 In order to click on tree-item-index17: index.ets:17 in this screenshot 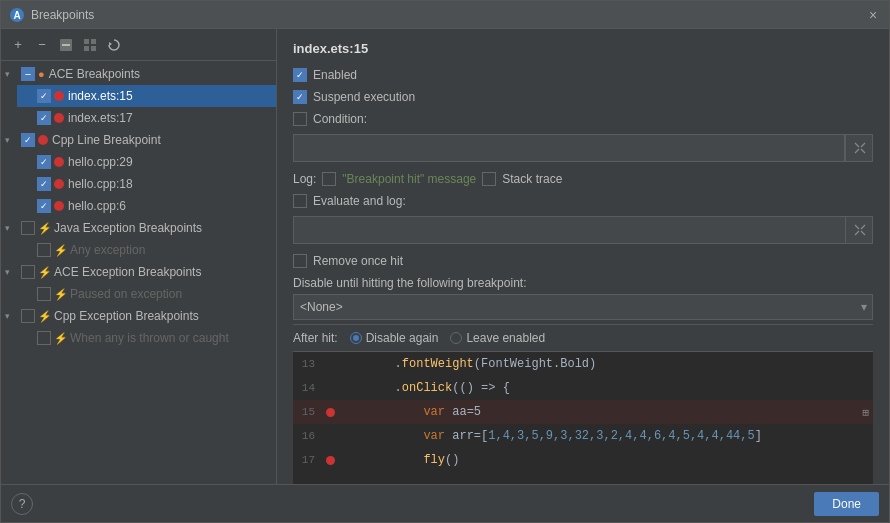, I will do `click(146, 118)`.